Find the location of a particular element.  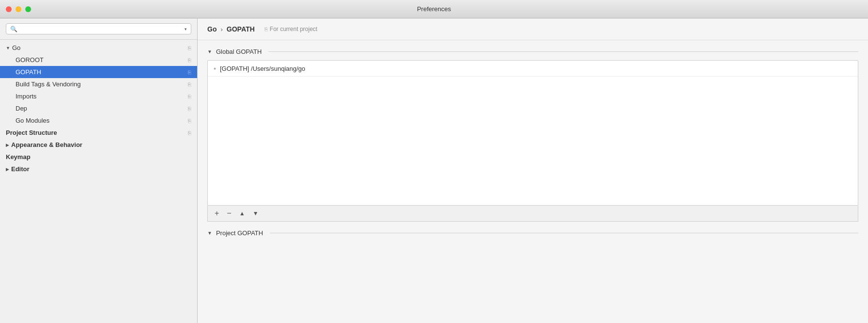

sidebar-item-label: Editor is located at coordinates (101, 169).